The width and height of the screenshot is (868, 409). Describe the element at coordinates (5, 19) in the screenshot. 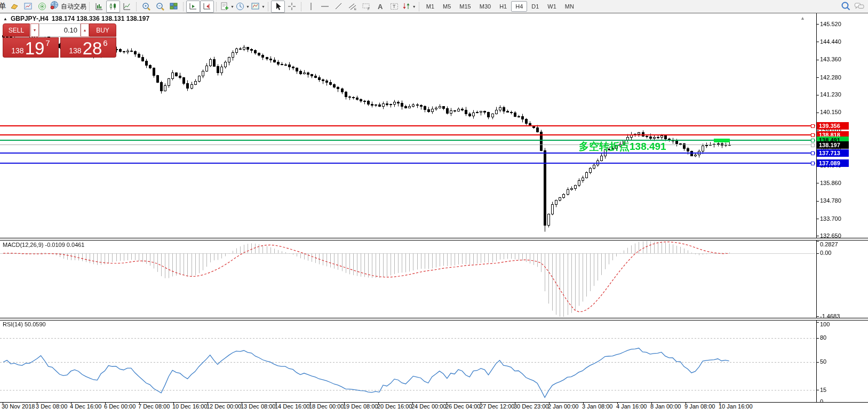

I see `collapse-arrow-icon: ▲` at that location.